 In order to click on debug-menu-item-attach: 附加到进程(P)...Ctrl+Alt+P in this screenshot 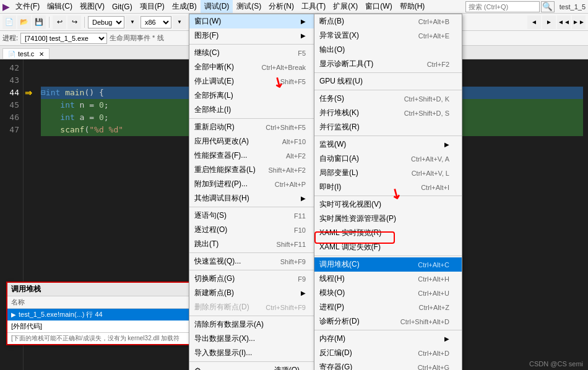, I will do `click(254, 184)`.